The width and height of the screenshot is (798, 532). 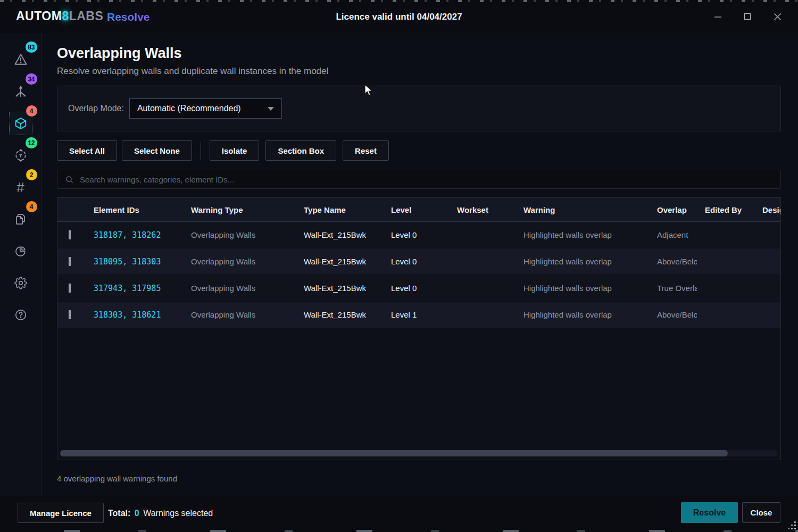 I want to click on close-window-button, so click(x=777, y=16).